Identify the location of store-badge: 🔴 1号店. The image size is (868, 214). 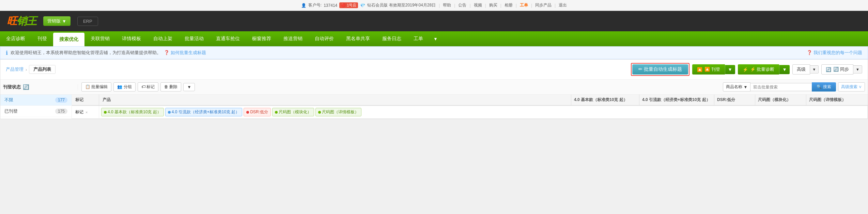
(349, 5).